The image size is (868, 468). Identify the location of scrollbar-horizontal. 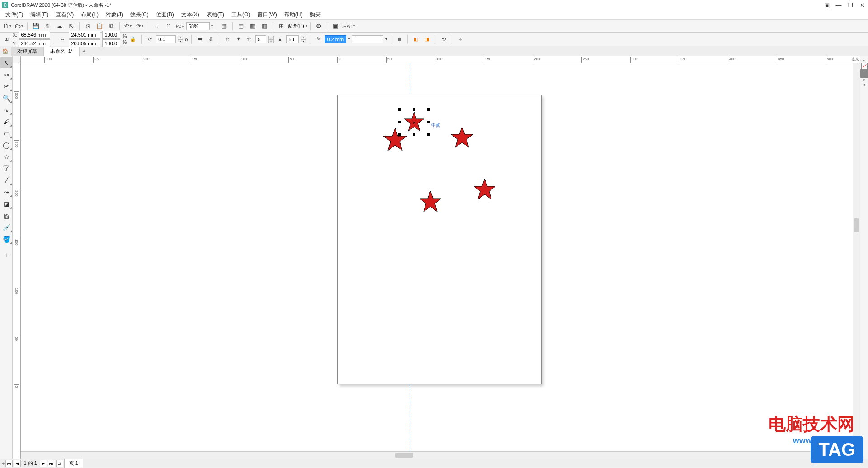
(437, 455).